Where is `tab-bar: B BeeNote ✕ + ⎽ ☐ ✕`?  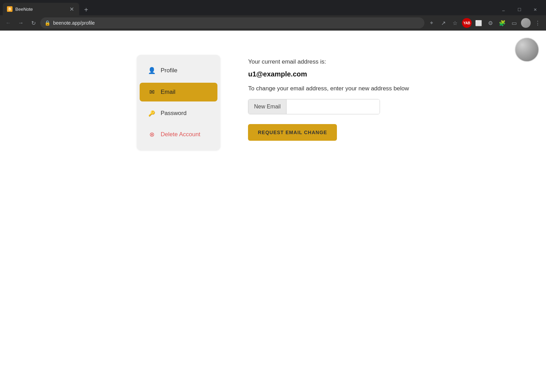 tab-bar: B BeeNote ✕ + ⎽ ☐ ✕ is located at coordinates (273, 8).